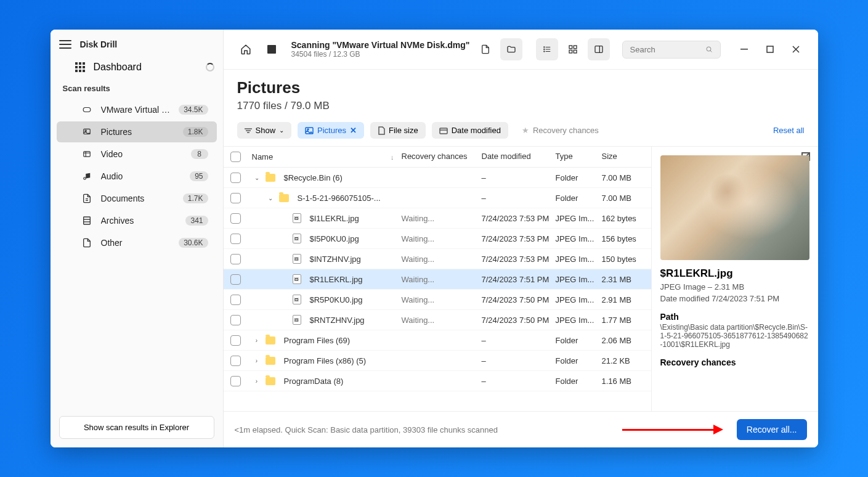 Image resolution: width=868 pixels, height=477 pixels. What do you see at coordinates (796, 49) in the screenshot?
I see `close-button` at bounding box center [796, 49].